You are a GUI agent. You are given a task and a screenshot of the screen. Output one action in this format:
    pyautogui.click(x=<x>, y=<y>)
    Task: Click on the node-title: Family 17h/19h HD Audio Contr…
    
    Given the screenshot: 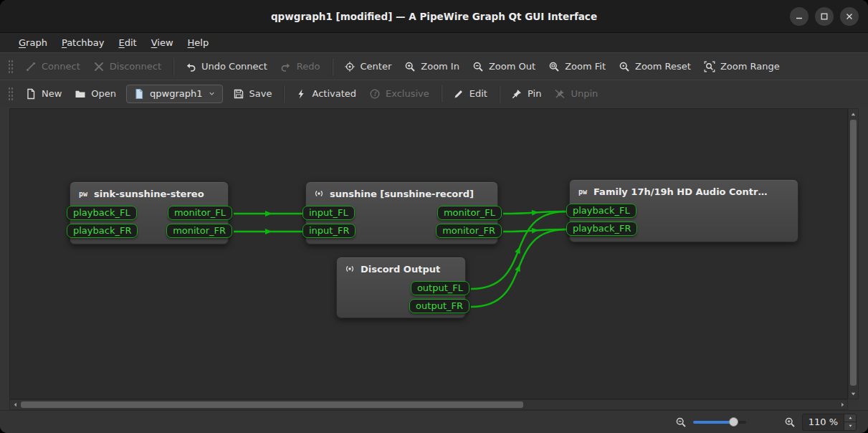 What is the action you would take?
    pyautogui.click(x=680, y=192)
    